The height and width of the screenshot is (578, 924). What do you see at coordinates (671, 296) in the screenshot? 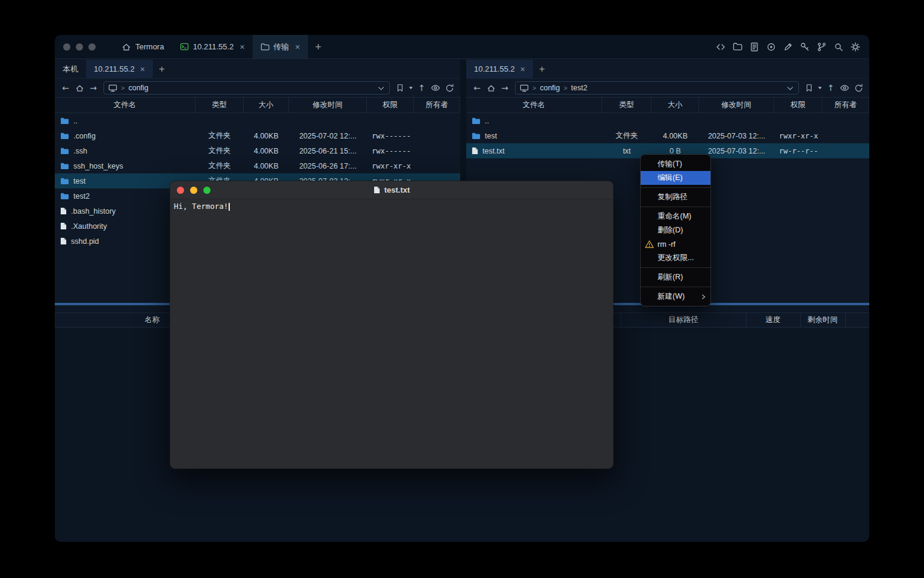
I see `menu-item-label: 新建(W)` at bounding box center [671, 296].